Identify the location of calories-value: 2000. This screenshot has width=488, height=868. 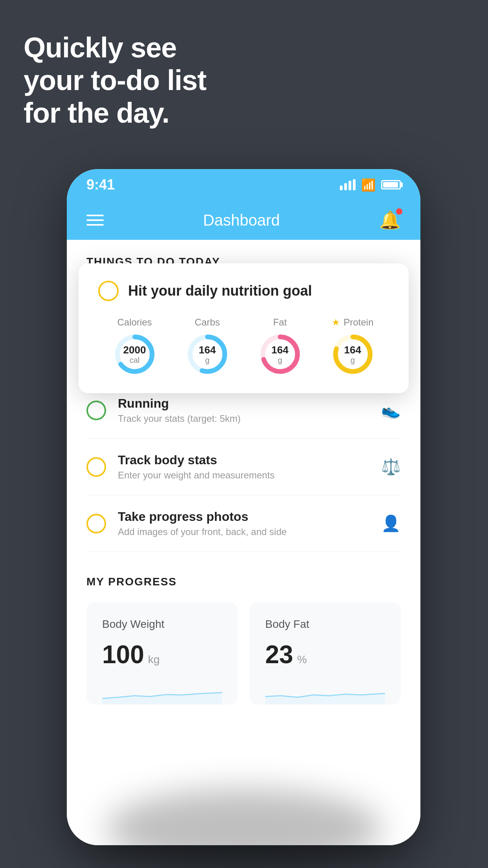
(135, 350).